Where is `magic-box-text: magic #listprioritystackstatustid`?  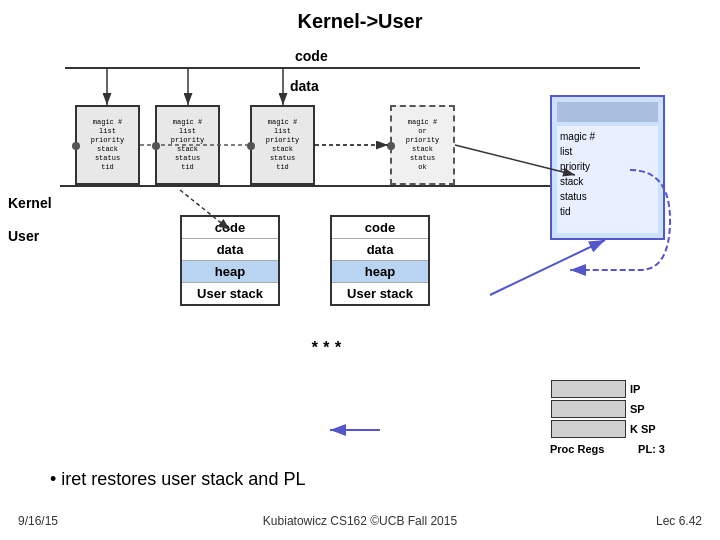
magic-box-text: magic #listprioritystackstatustid is located at coordinates (578, 174).